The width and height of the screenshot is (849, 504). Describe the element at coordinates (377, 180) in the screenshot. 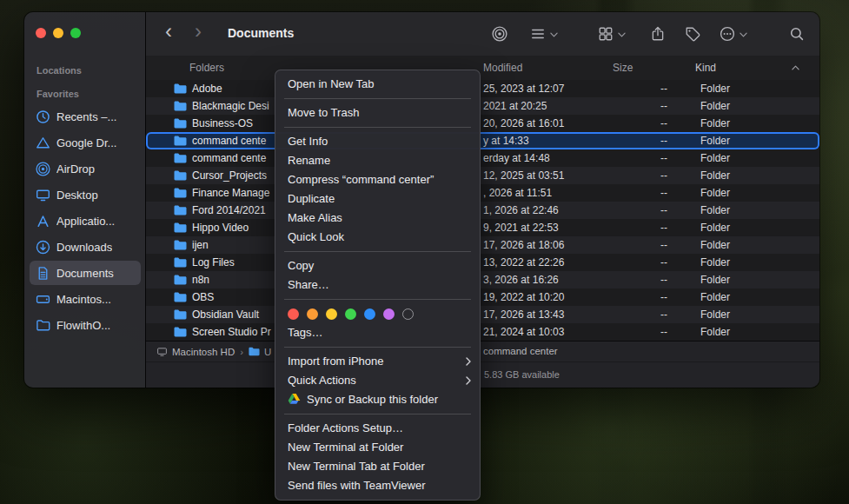

I see `menu-item-compress-command-center: Compress “command center”` at that location.